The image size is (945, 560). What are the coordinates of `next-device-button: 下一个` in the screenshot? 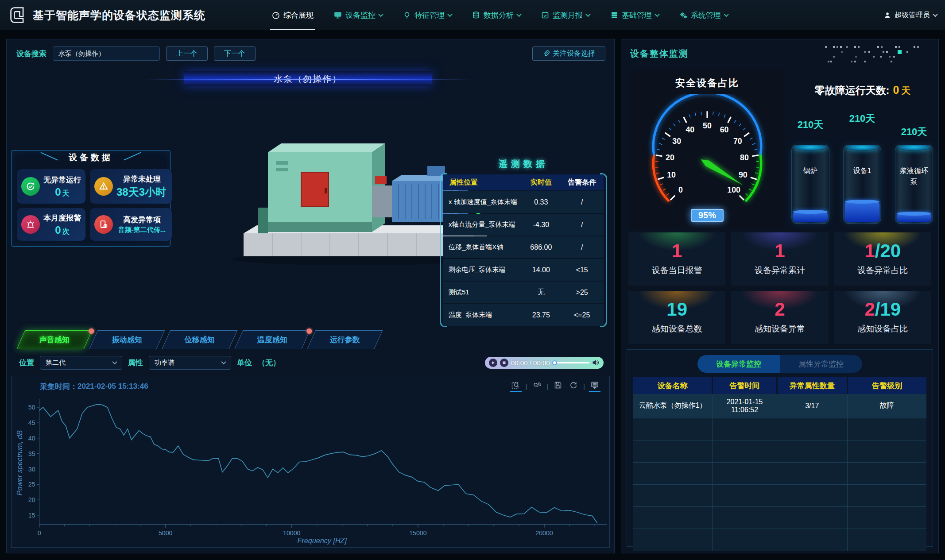 It's located at (235, 54).